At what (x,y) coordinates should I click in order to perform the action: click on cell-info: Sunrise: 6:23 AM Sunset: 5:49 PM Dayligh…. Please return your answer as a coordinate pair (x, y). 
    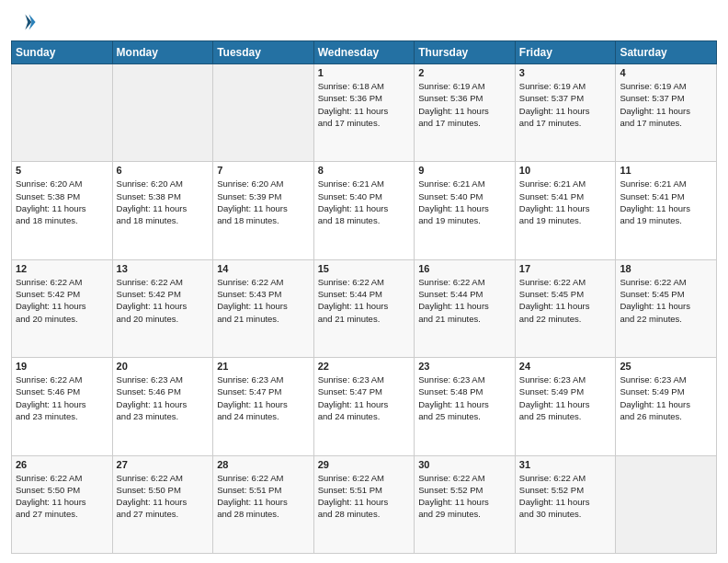
    Looking at the image, I should click on (665, 397).